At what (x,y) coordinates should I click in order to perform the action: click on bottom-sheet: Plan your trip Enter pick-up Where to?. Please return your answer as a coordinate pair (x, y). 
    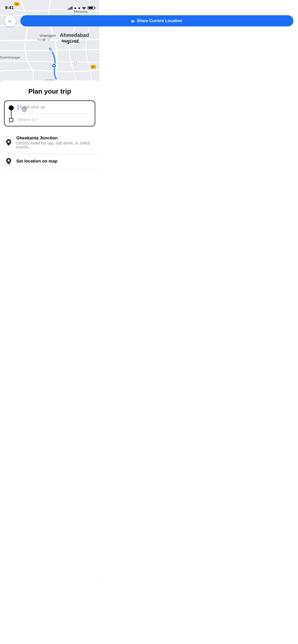
    Looking at the image, I should click on (50, 148).